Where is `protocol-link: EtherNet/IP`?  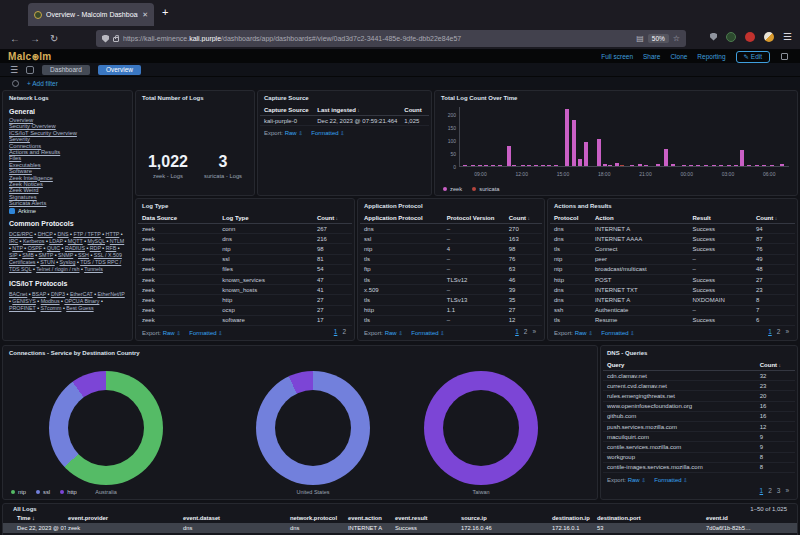
protocol-link: EtherNet/IP is located at coordinates (110, 294).